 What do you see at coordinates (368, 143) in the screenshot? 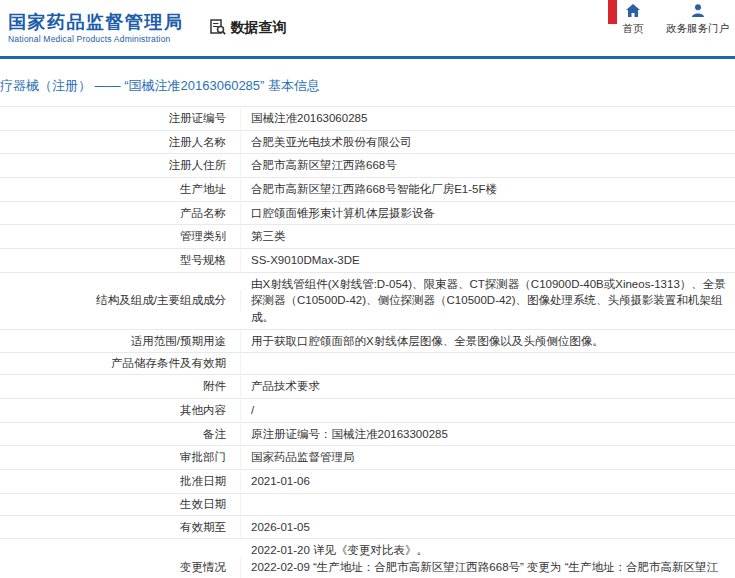
I see `table-row: 注册人名称合肥美亚光电技术股份有限公司` at bounding box center [368, 143].